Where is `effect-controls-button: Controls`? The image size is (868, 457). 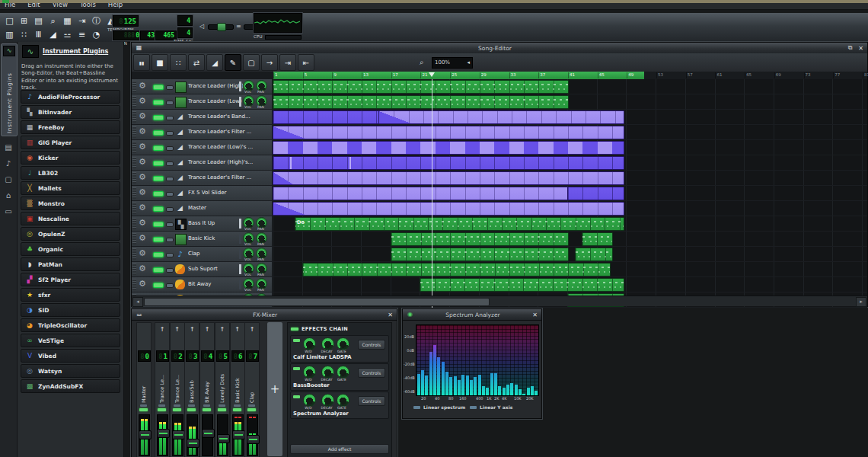
effect-controls-button: Controls is located at coordinates (372, 401).